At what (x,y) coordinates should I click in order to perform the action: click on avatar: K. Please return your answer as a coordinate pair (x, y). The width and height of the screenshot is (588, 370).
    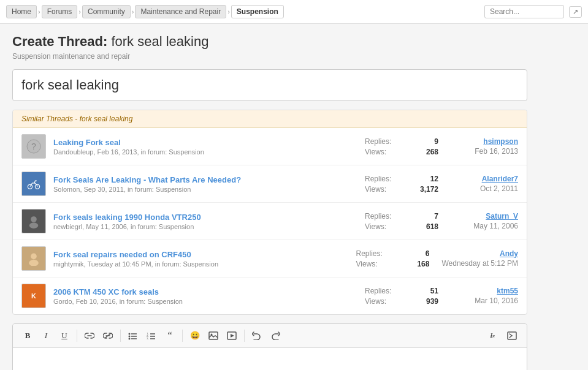
    Looking at the image, I should click on (34, 296).